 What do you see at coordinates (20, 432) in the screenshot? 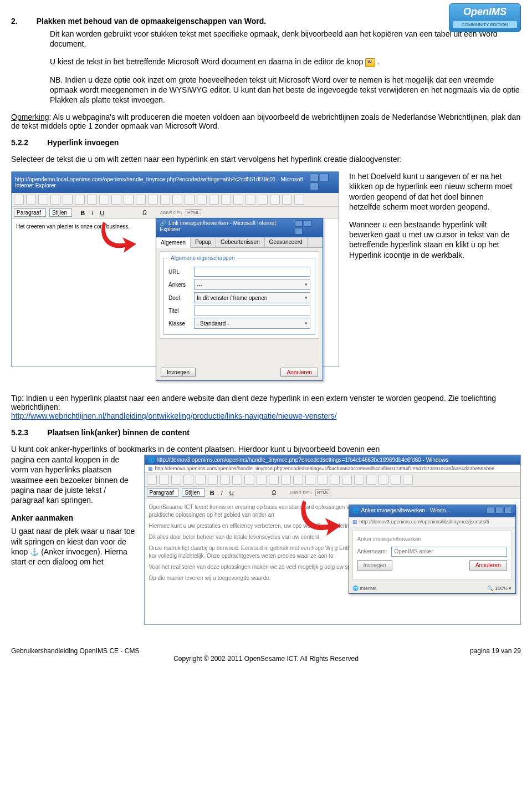
I see `heading-num: 5.2.3` at bounding box center [20, 432].